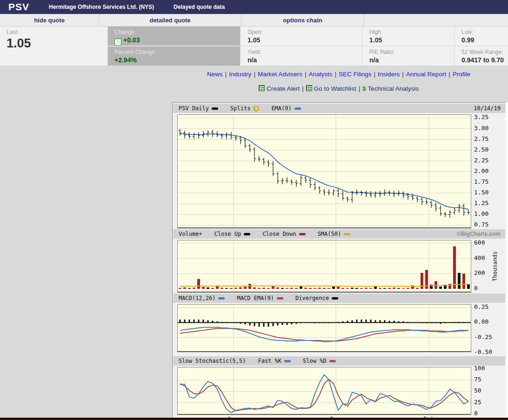  Describe the element at coordinates (305, 32) in the screenshot. I see `open-label: Open:` at that location.